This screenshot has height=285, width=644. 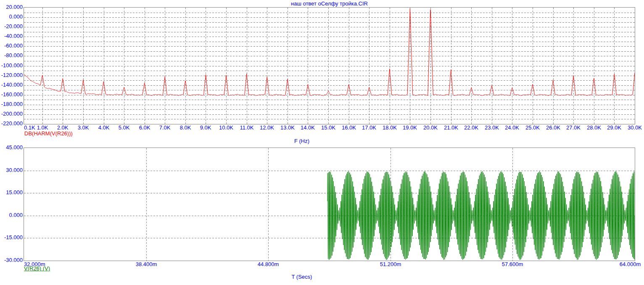 I want to click on x-tick-label: 4.0K, so click(x=104, y=128).